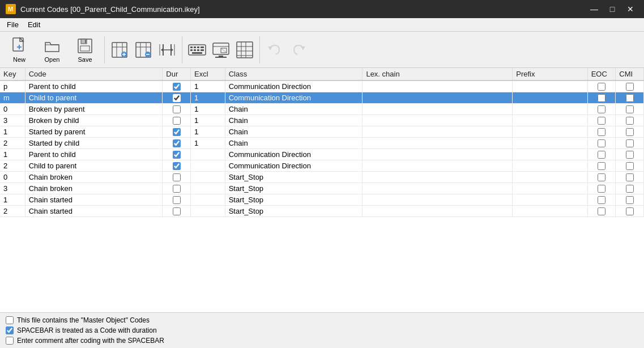  Describe the element at coordinates (10, 330) in the screenshot. I see `spacebar-checkbox` at that location.